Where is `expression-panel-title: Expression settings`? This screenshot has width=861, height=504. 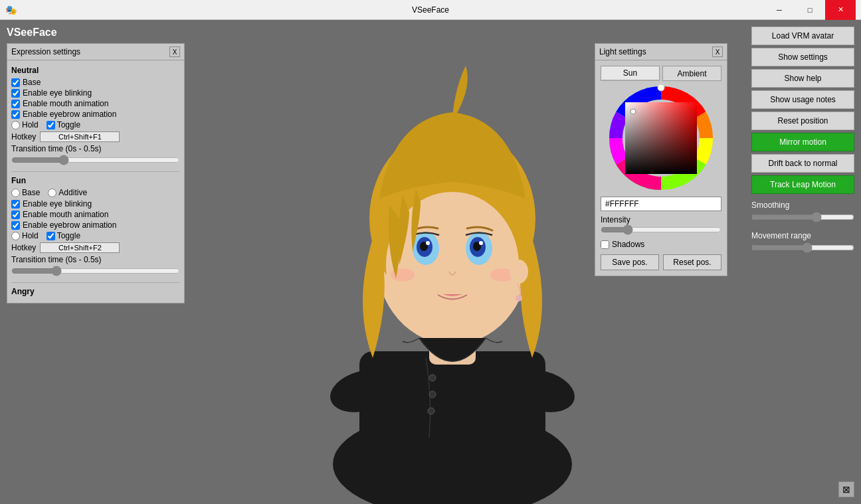 expression-panel-title: Expression settings is located at coordinates (46, 52).